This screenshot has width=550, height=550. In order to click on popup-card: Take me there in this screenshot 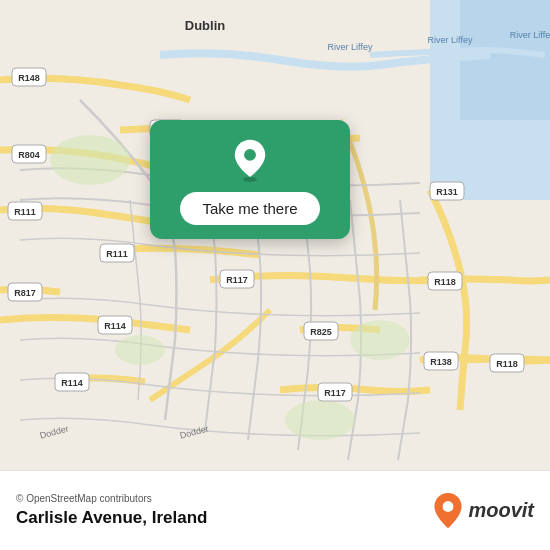, I will do `click(250, 180)`.